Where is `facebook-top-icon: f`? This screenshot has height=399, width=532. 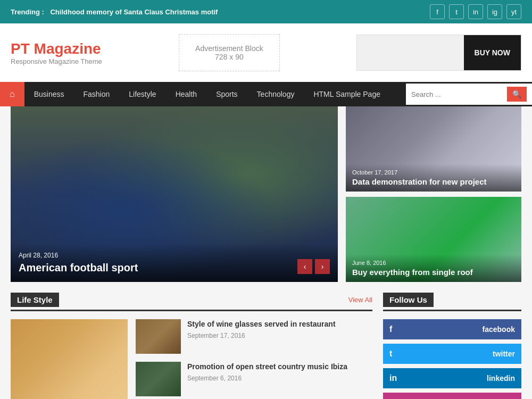
facebook-top-icon: f is located at coordinates (437, 12).